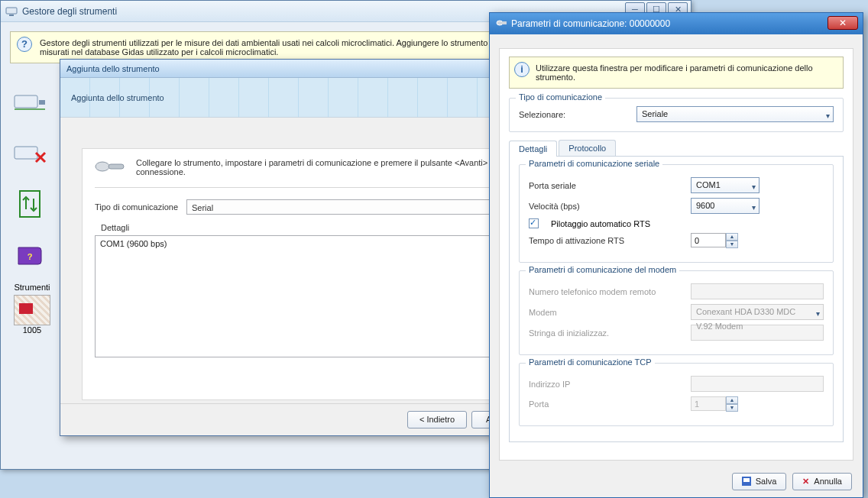 The width and height of the screenshot is (868, 498). Describe the element at coordinates (676, 214) in the screenshot. I see `group-serial: Parametri di comunicazione seriale Porta…` at that location.